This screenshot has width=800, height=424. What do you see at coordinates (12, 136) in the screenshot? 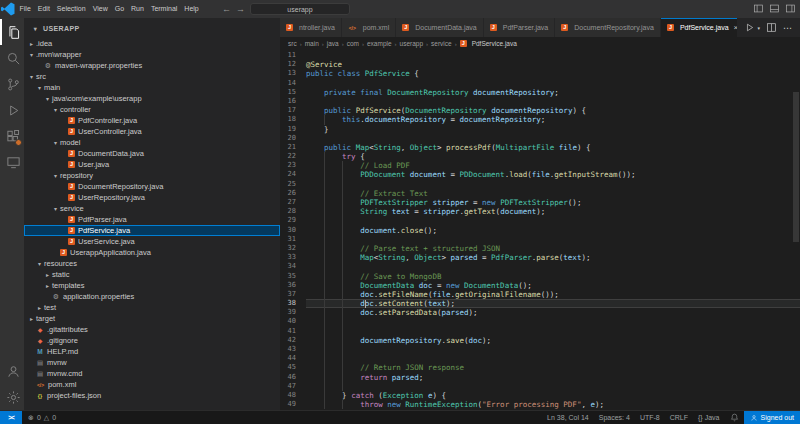
I see `extensions-icon` at bounding box center [12, 136].